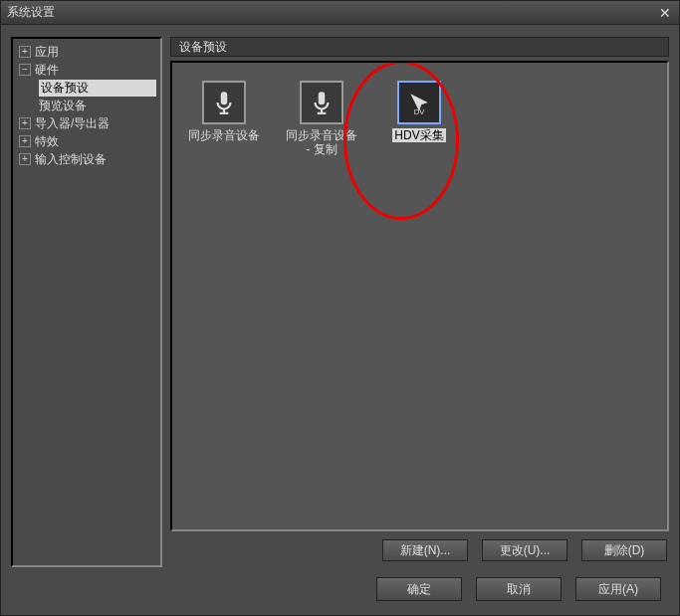  I want to click on preset-caption: HDV采集, so click(418, 135).